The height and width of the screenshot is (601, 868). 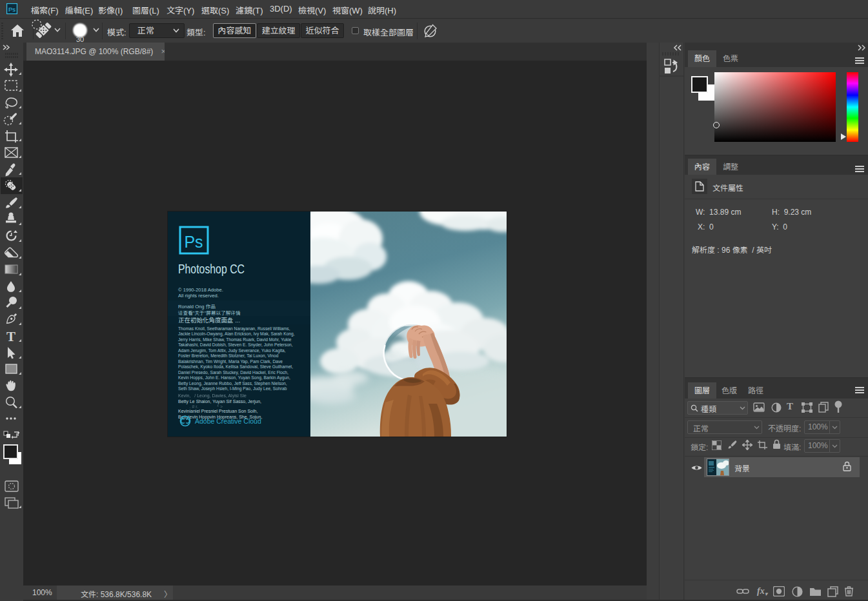 I want to click on svg-text:Kevin, / Leong, Davies, Alyi: Kevin, / Leong, Davies, Alyisi Sie, so click(x=212, y=396).